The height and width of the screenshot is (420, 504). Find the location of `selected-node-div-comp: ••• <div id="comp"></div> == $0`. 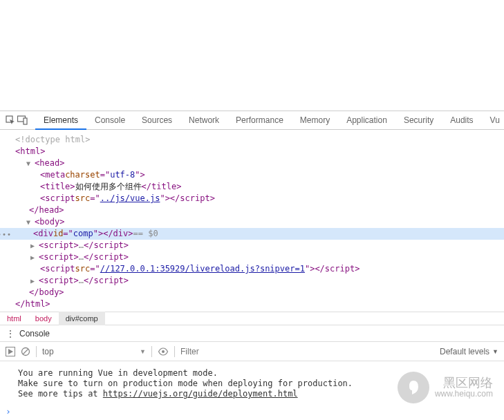

selected-node-div-comp: ••• <div id="comp"></div> == $0 is located at coordinates (252, 233).